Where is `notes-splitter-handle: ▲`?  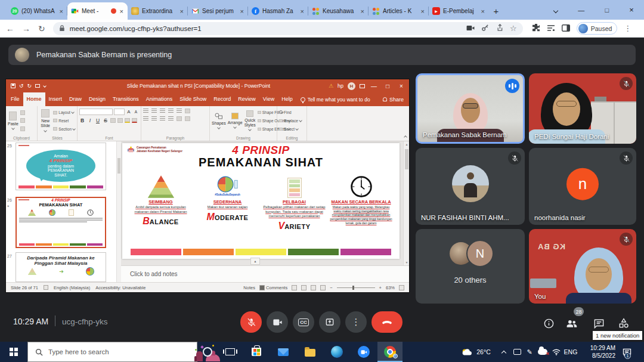
notes-splitter-handle: ▲ is located at coordinates (255, 261).